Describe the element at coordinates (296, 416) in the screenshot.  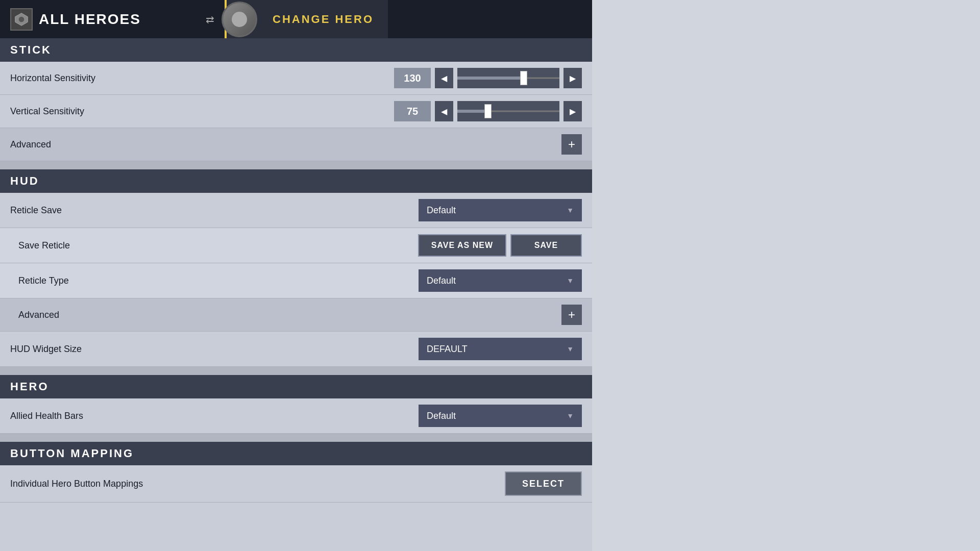
I see `hero-settings: Allied Health Bars Default ▼` at that location.